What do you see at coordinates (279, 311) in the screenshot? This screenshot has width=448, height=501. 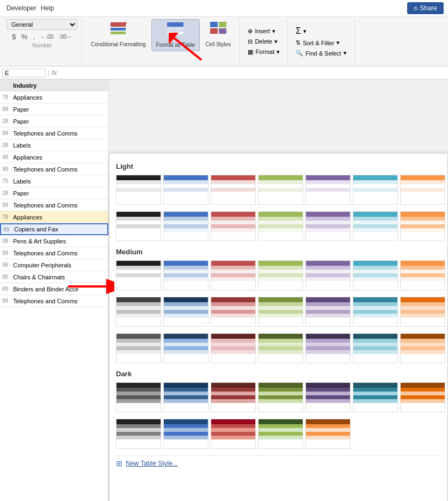 I see `medium-style-grid-row2` at bounding box center [279, 311].